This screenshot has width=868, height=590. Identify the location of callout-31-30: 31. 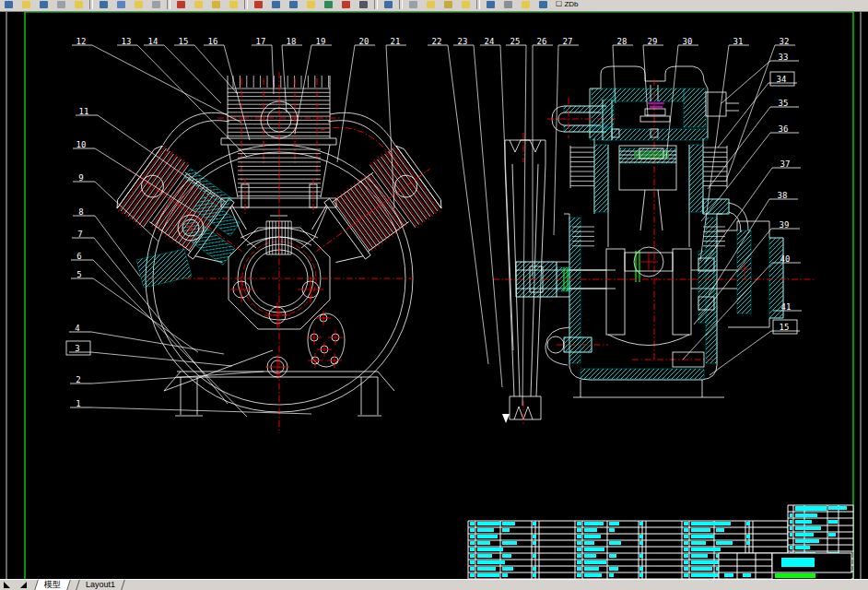
(739, 41).